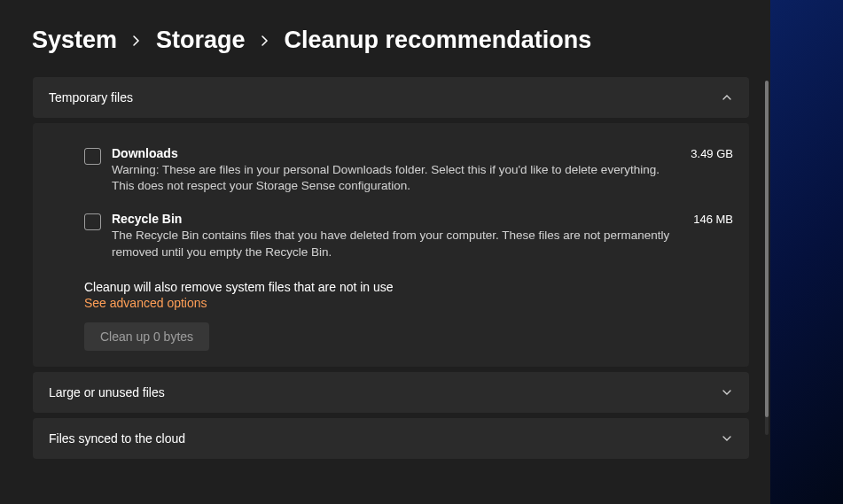 The image size is (843, 504). Describe the element at coordinates (92, 221) in the screenshot. I see `checkbox-recyclebin` at that location.